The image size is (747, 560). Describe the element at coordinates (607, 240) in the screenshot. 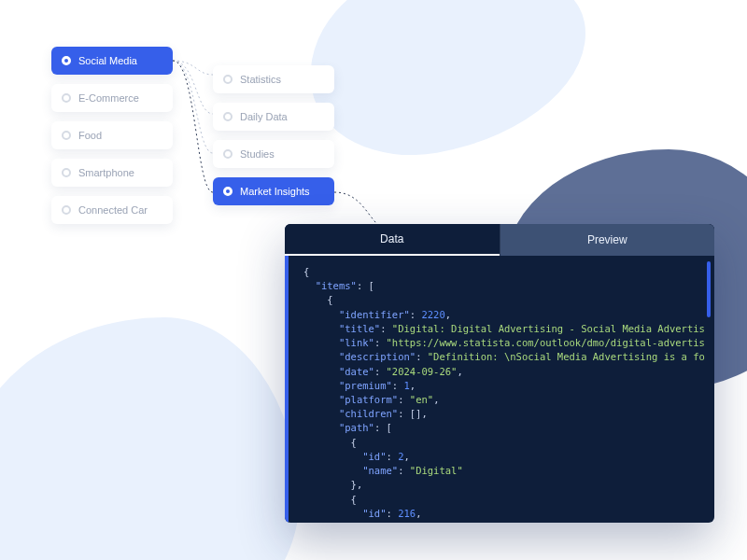

I see `tab-preview: Preview` at that location.